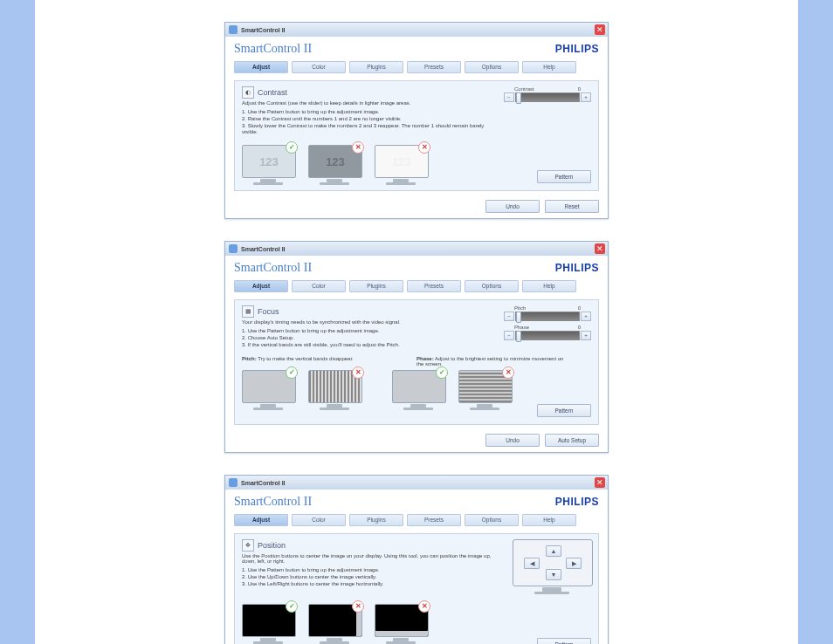  Describe the element at coordinates (547, 316) in the screenshot. I see `pitch-slider` at that location.